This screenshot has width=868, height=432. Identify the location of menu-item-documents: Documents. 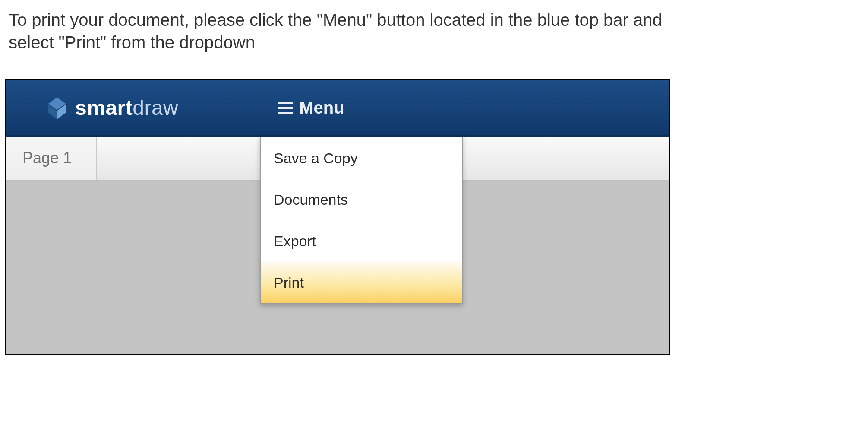
(361, 200).